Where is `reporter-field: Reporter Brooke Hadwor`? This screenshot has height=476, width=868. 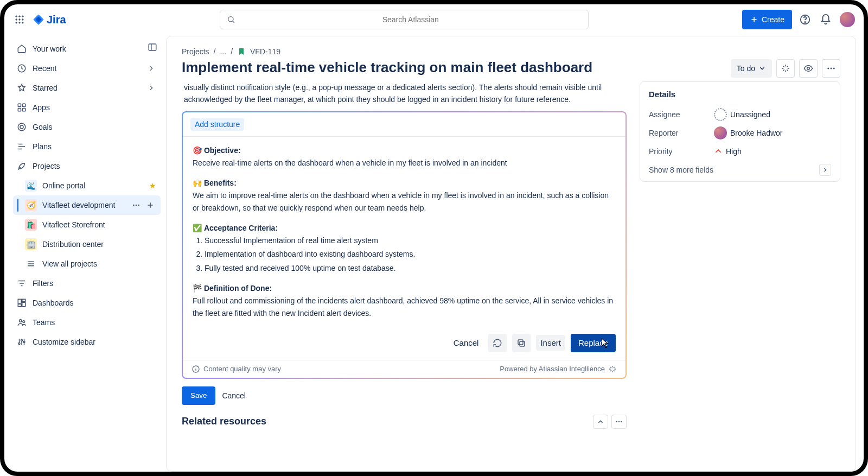 reporter-field: Reporter Brooke Hadwor is located at coordinates (740, 133).